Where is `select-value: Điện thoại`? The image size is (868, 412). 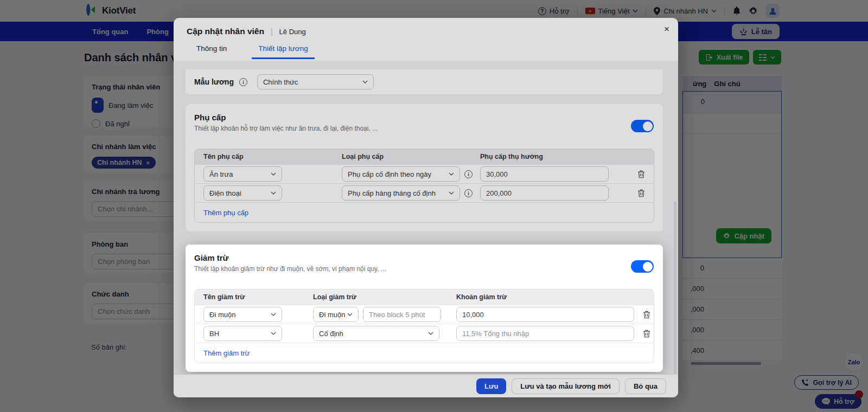 select-value: Điện thoại is located at coordinates (226, 193).